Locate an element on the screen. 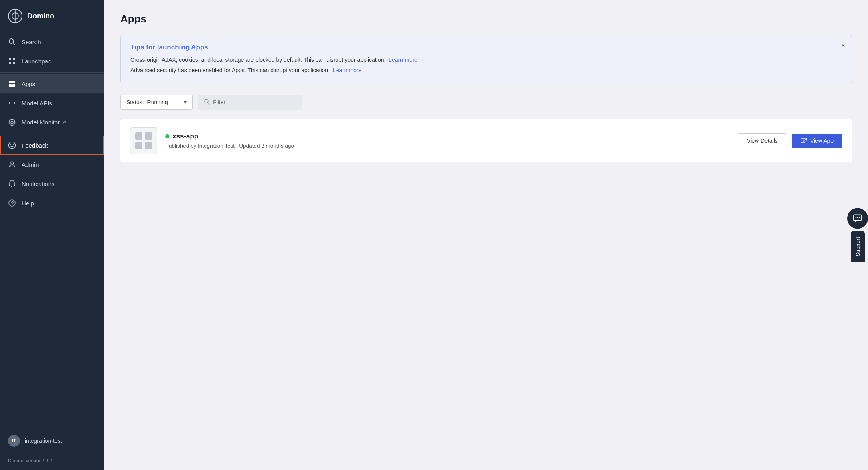 This screenshot has width=868, height=470. search-icon is located at coordinates (12, 42).